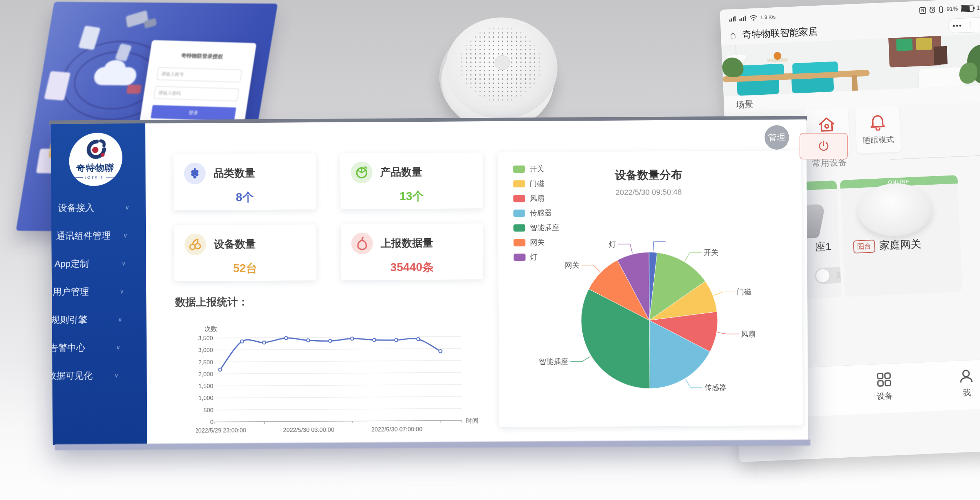 This screenshot has height=500, width=980. What do you see at coordinates (397, 429) in the screenshot?
I see `svg-text: 2022/5/30 07:00:00` at bounding box center [397, 429].